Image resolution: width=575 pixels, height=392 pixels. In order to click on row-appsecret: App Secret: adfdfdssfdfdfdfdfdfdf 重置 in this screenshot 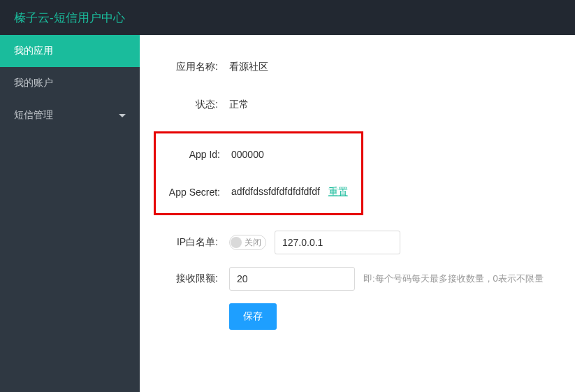, I will do `click(259, 192)`.